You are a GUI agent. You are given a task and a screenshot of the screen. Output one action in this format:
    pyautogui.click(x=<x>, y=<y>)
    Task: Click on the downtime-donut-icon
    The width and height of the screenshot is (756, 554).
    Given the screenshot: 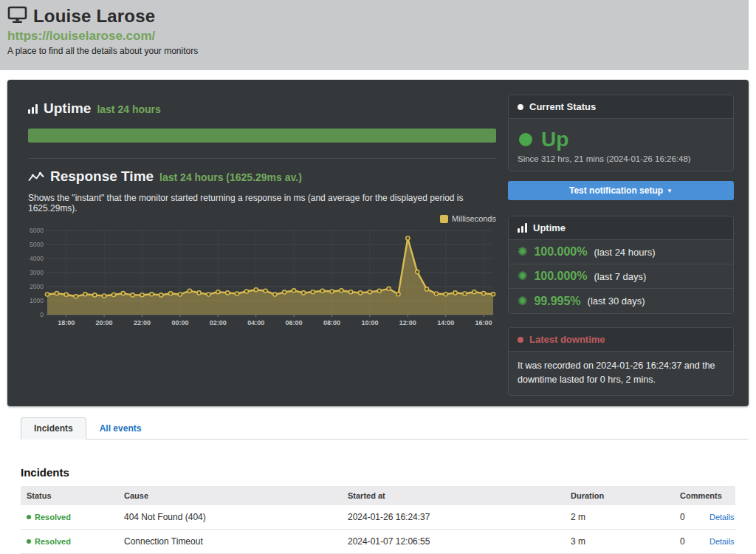 What is the action you would take?
    pyautogui.click(x=520, y=340)
    